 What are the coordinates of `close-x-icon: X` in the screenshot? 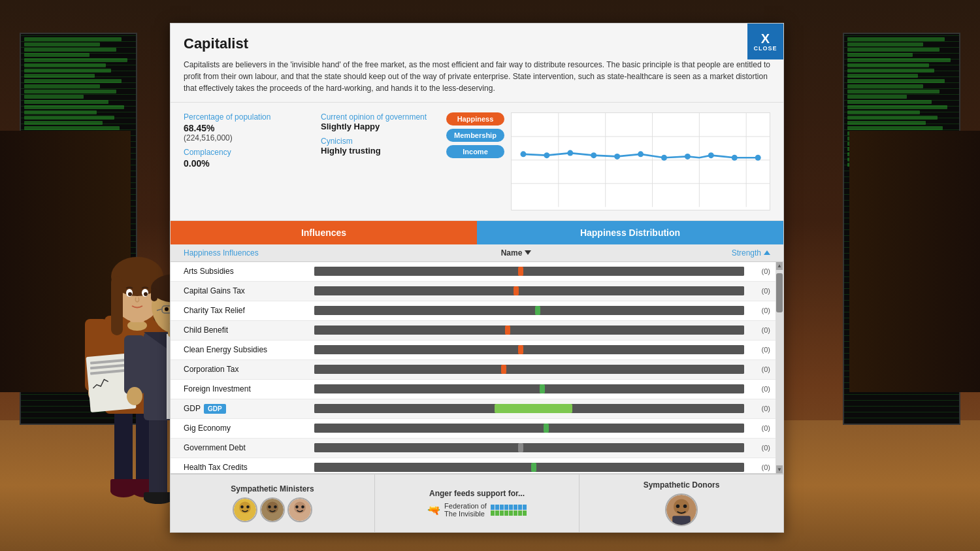 It's located at (766, 39).